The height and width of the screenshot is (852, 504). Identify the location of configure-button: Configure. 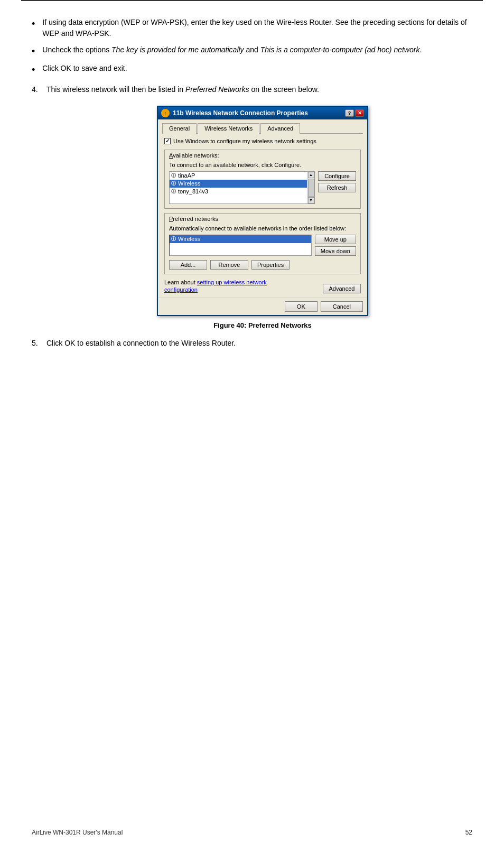
(337, 176).